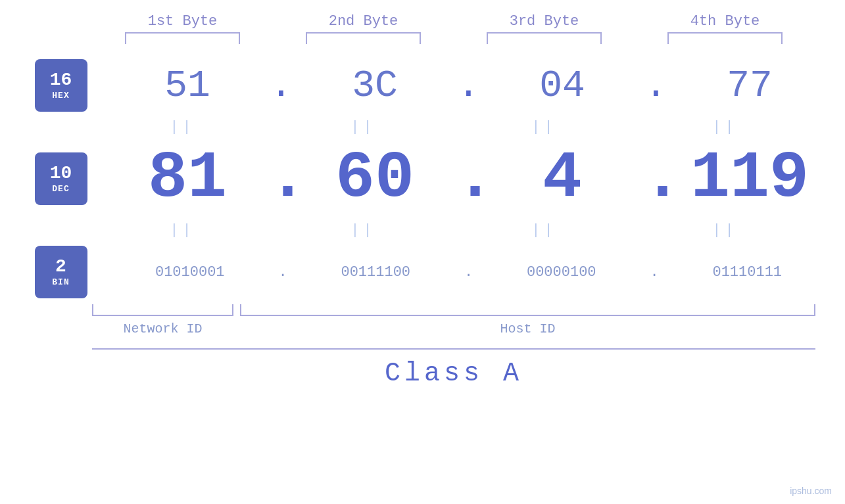  I want to click on equals-row-1: || || || ||, so click(454, 127).